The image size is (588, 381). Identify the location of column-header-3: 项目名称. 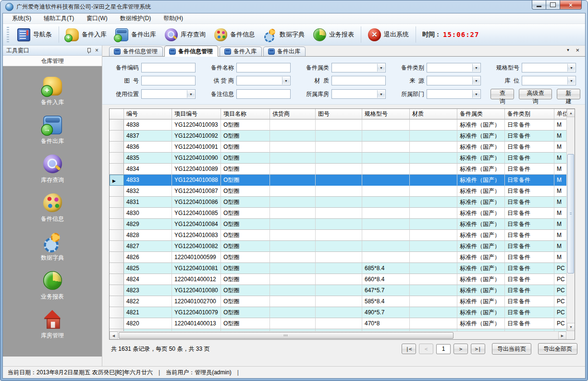
(245, 114).